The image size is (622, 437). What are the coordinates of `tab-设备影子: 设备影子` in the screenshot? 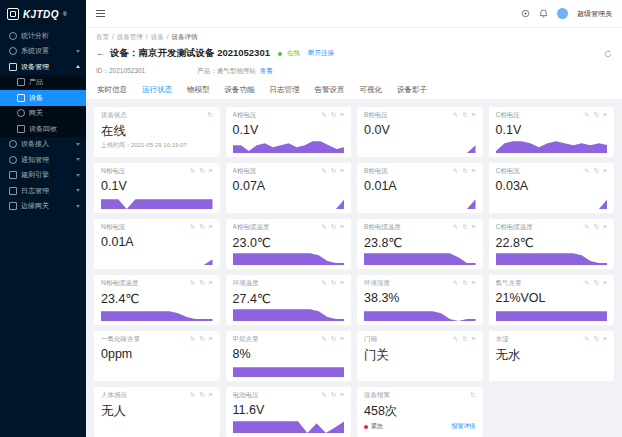 It's located at (412, 92).